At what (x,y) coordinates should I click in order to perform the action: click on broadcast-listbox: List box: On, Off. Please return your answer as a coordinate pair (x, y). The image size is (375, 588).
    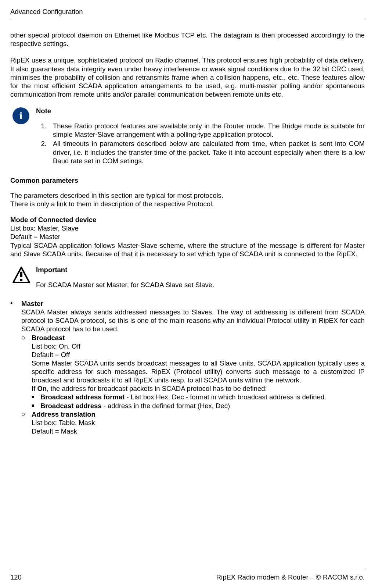
    Looking at the image, I should click on (198, 346).